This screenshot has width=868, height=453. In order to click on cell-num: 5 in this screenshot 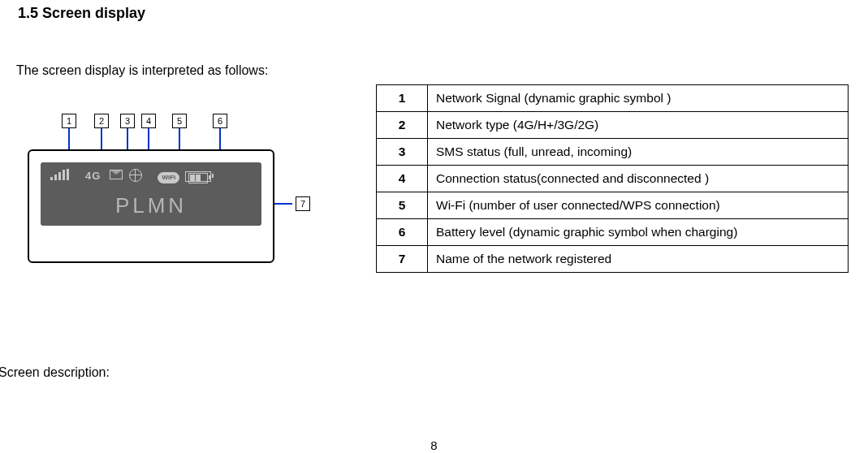, I will do `click(403, 206)`.